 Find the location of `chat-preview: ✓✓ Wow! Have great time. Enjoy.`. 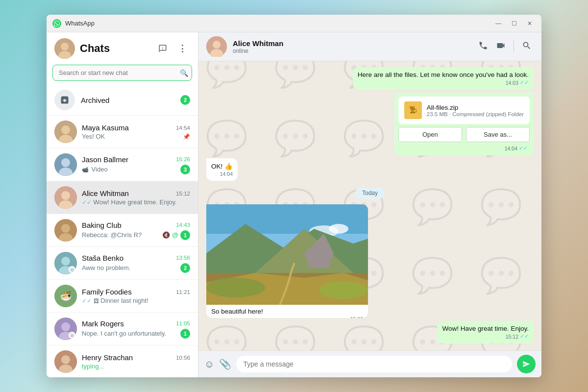

chat-preview: ✓✓ Wow! Have great time. Enjoy. is located at coordinates (136, 202).